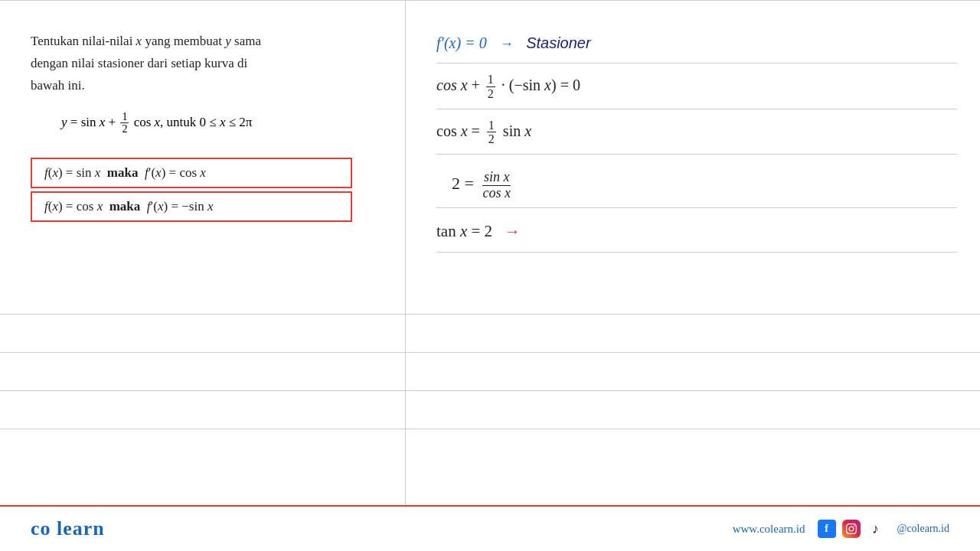 This screenshot has height=551, width=980. Describe the element at coordinates (851, 529) in the screenshot. I see `instagram-icon` at that location.